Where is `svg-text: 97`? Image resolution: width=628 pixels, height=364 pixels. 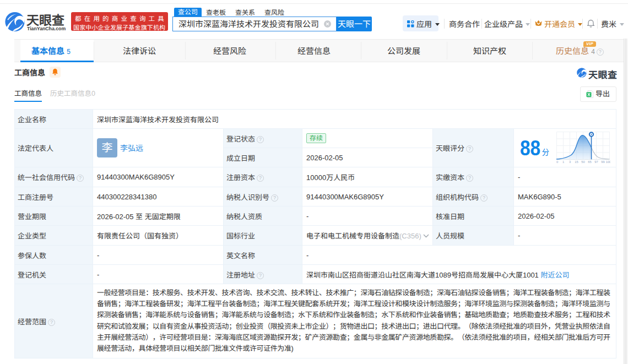 svg-text: 97 is located at coordinates (596, 162).